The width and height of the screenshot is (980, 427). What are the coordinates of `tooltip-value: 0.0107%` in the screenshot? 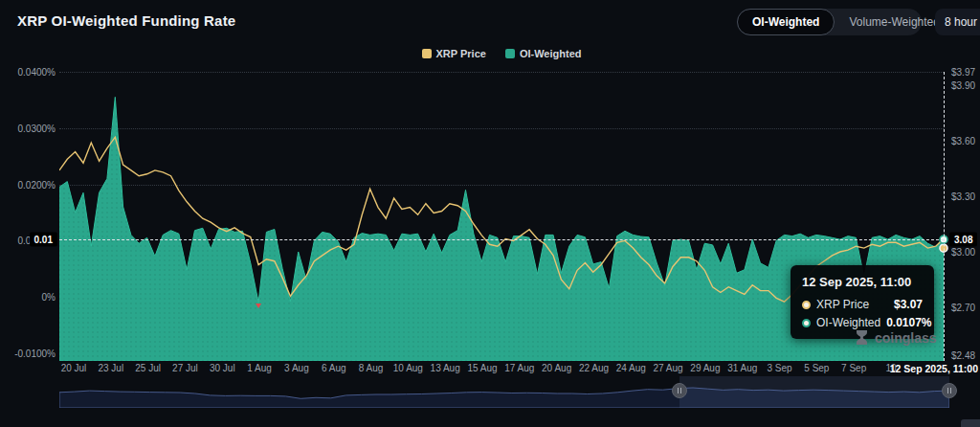 It's located at (909, 323).